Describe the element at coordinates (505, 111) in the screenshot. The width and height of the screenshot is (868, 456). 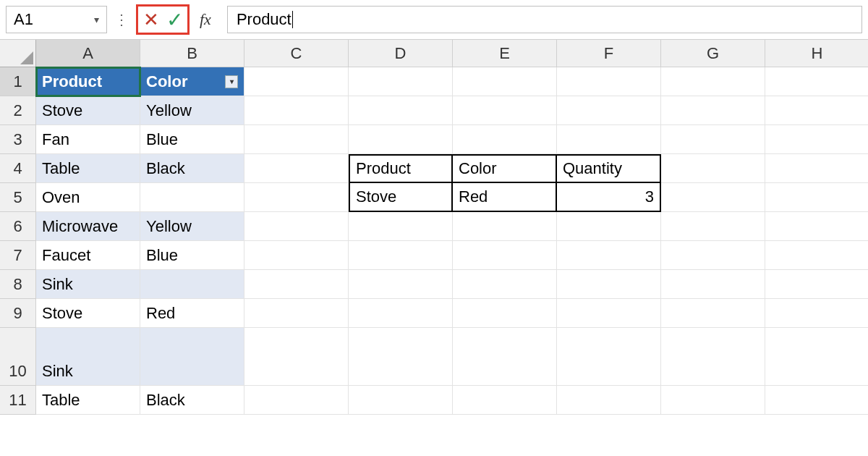
I see `cell-E2` at that location.